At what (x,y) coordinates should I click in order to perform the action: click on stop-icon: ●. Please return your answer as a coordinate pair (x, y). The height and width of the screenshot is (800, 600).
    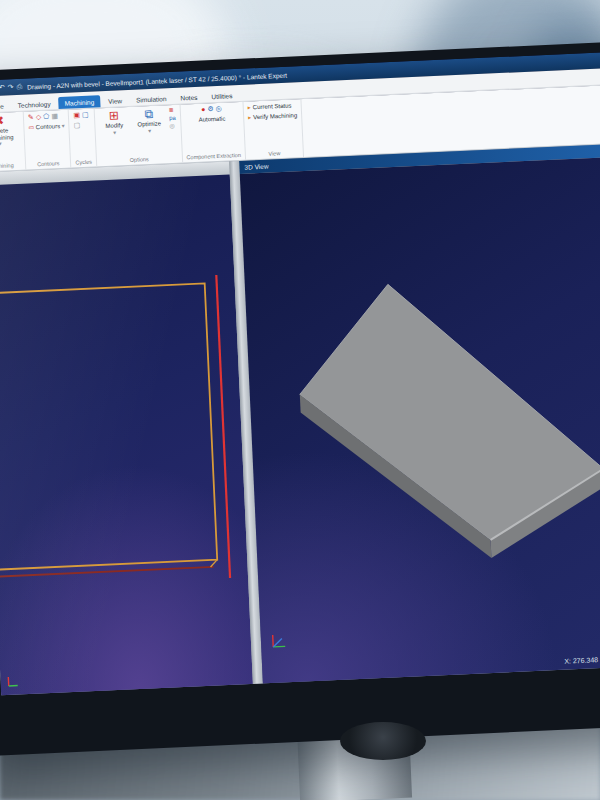
    Looking at the image, I should click on (204, 109).